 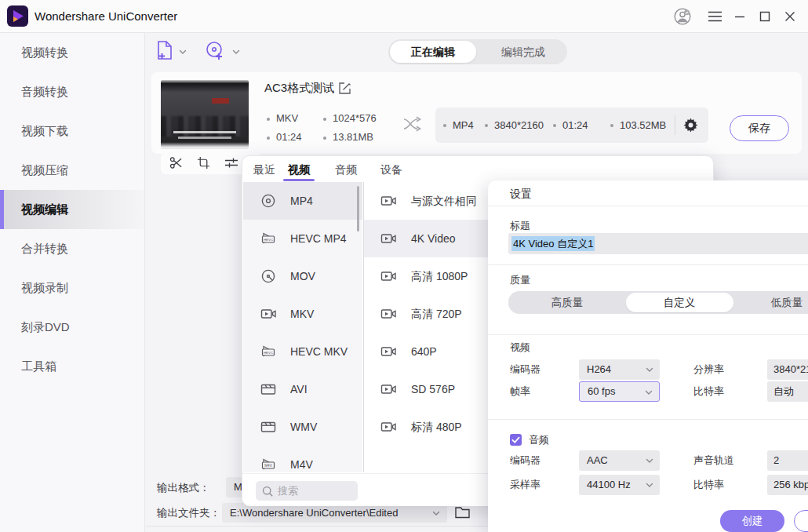 What do you see at coordinates (427, 327) in the screenshot?
I see `resolution-list: 与源文件相同 4K Video 高清 1080P 高清 720P 640P SD…` at bounding box center [427, 327].